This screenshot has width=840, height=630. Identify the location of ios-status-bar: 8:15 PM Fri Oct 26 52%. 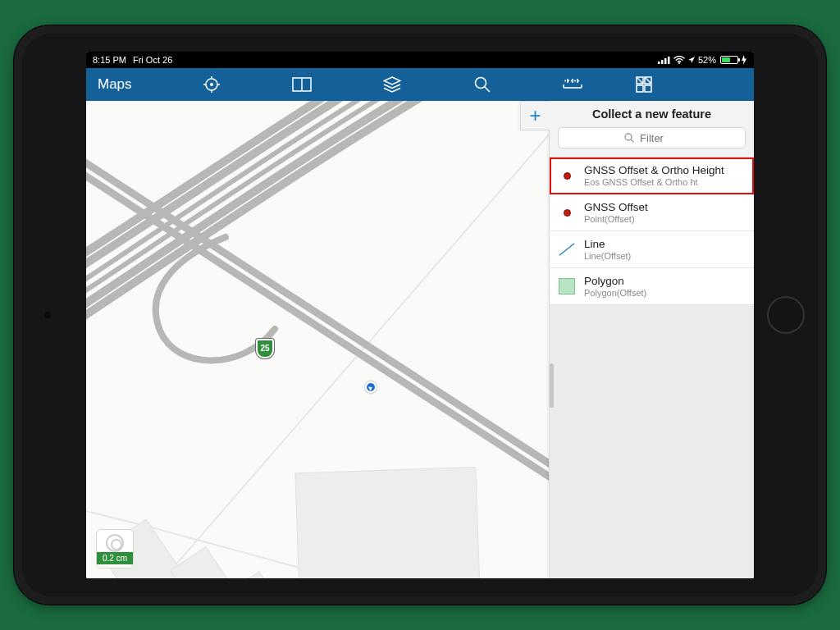
(420, 60).